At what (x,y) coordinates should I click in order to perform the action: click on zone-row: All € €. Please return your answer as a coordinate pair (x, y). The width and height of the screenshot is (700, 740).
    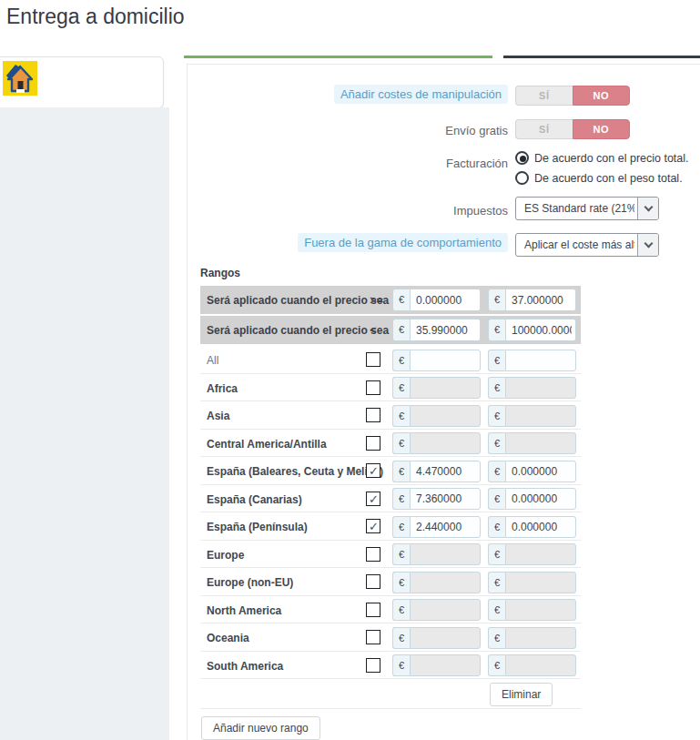
    Looking at the image, I should click on (391, 360).